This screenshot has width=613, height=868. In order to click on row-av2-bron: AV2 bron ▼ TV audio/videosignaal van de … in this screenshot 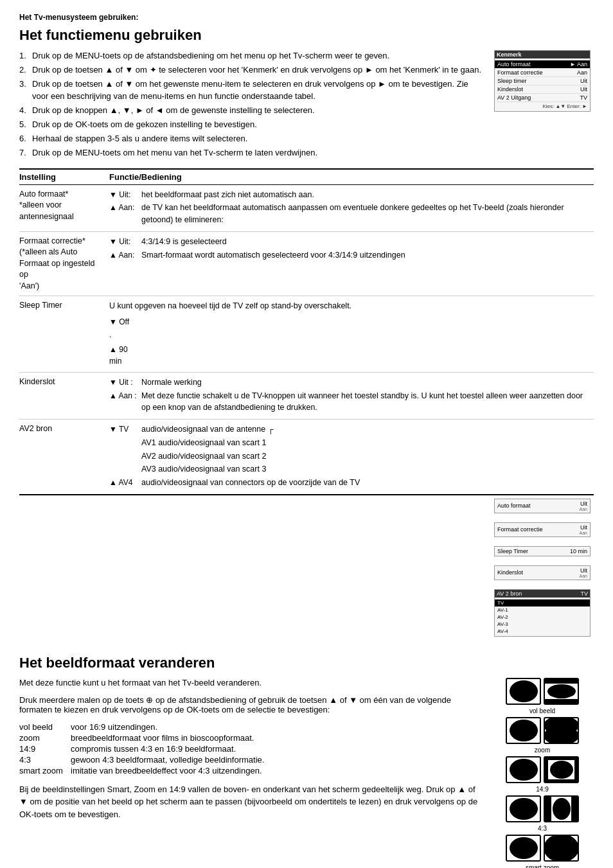, I will do `click(306, 457)`.